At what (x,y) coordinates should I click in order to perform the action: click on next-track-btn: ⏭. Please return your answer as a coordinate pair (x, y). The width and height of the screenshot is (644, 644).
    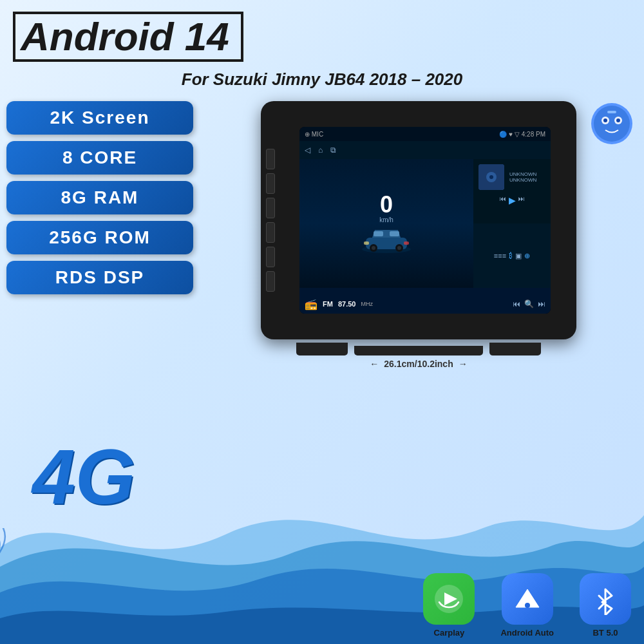
    Looking at the image, I should click on (522, 200).